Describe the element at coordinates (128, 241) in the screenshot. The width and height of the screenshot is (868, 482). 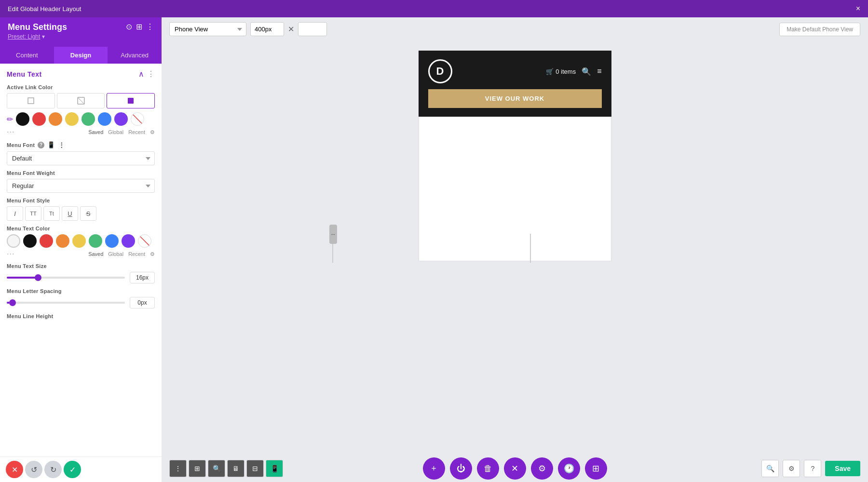
I see `swatch2-purple` at that location.